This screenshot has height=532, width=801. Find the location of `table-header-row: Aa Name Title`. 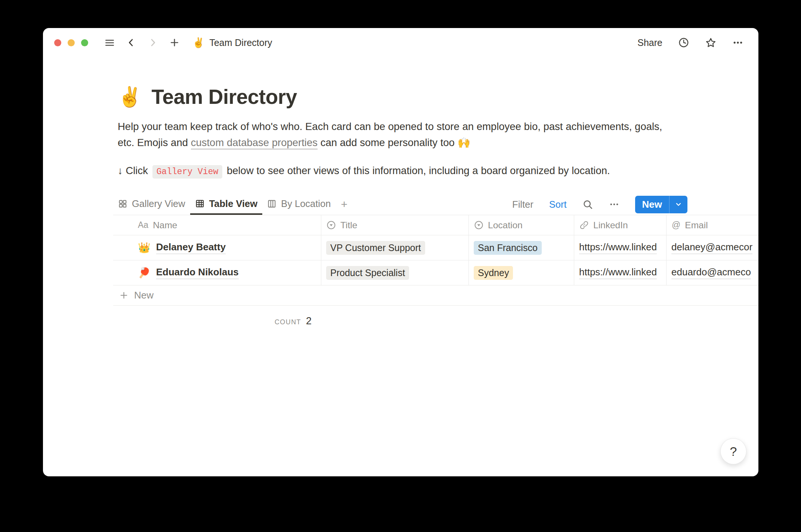

table-header-row: Aa Name Title is located at coordinates (436, 225).